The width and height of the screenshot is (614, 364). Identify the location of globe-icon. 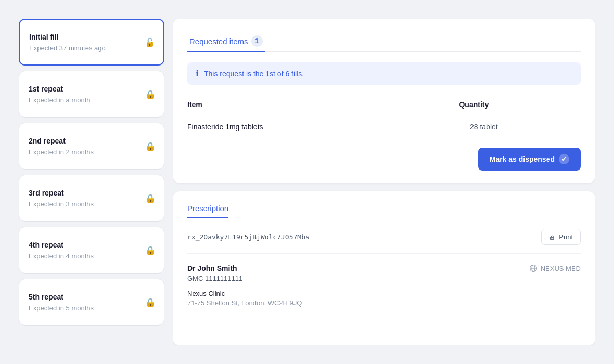
(533, 268).